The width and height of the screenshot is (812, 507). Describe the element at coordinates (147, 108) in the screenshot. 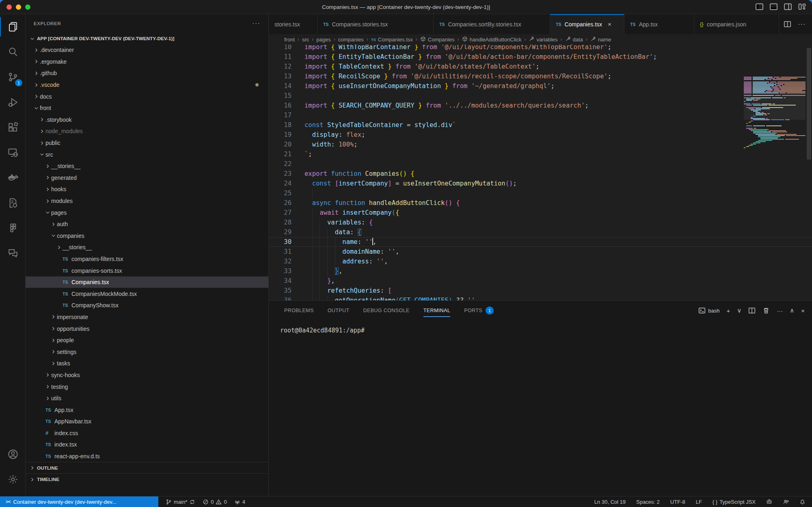

I see `tree-folder-front: front` at that location.